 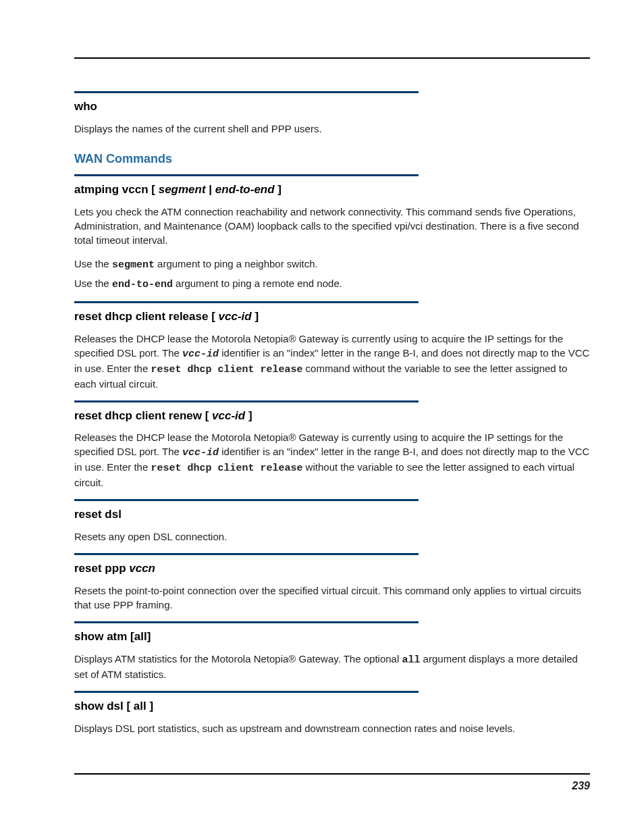 I want to click on cmd-reset-ppp-body: Resets the point-to-point connection ove…, so click(x=332, y=598).